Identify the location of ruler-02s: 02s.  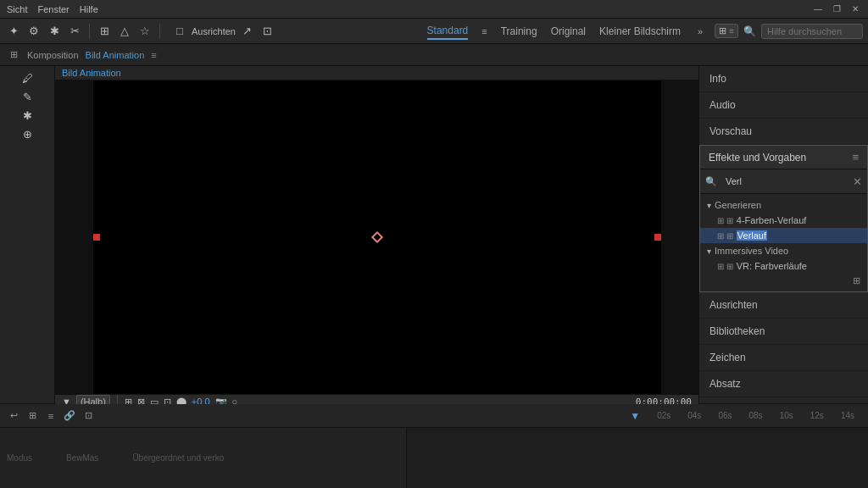
(664, 415).